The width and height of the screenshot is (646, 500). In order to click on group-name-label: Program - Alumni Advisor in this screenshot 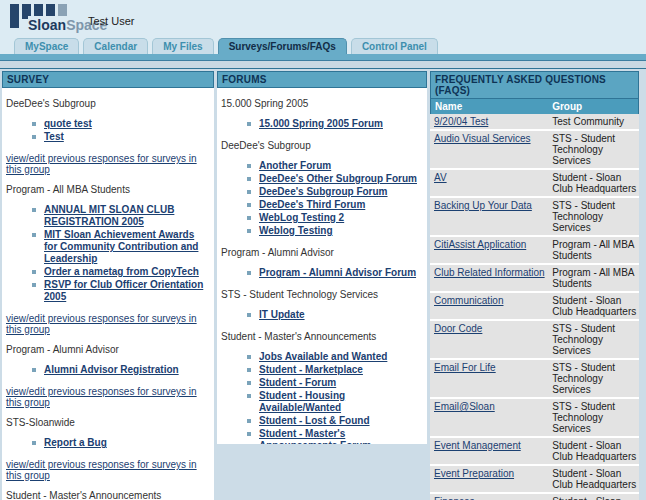, I will do `click(322, 252)`.